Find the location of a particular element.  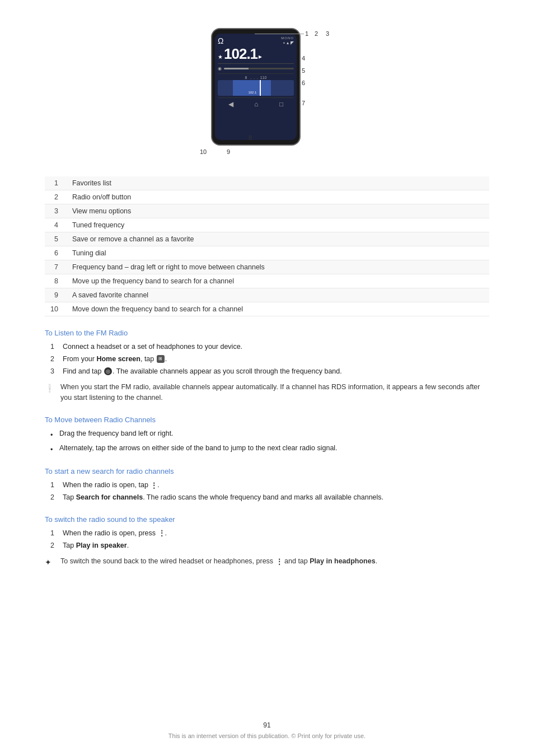

band-pointer is located at coordinates (260, 88).